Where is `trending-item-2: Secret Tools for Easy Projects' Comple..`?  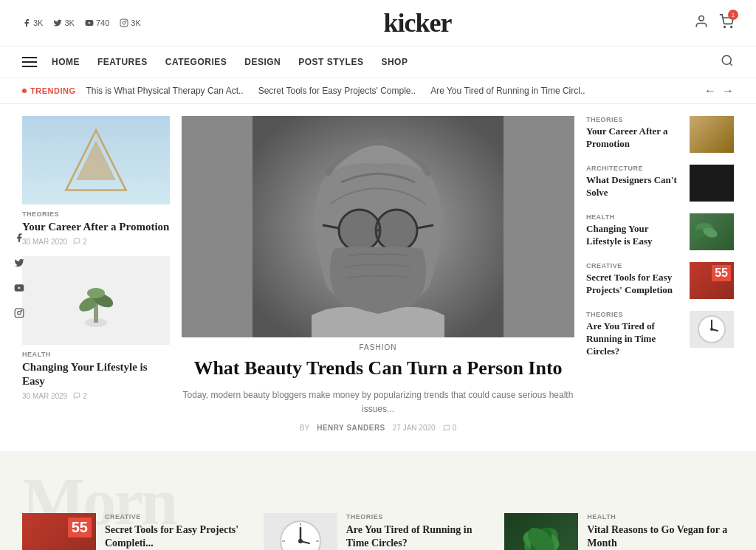
trending-item-2: Secret Tools for Easy Projects' Comple.. is located at coordinates (337, 91).